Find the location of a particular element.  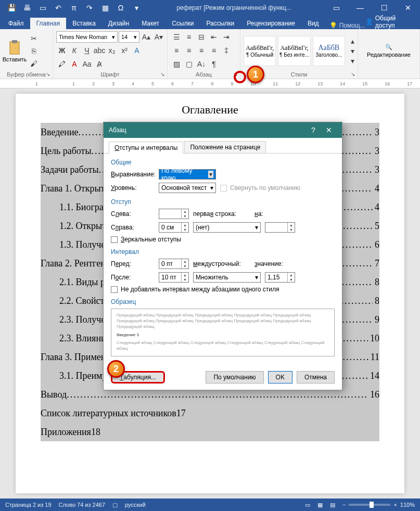

at-spin: 1,15▲▼ is located at coordinates (280, 277).